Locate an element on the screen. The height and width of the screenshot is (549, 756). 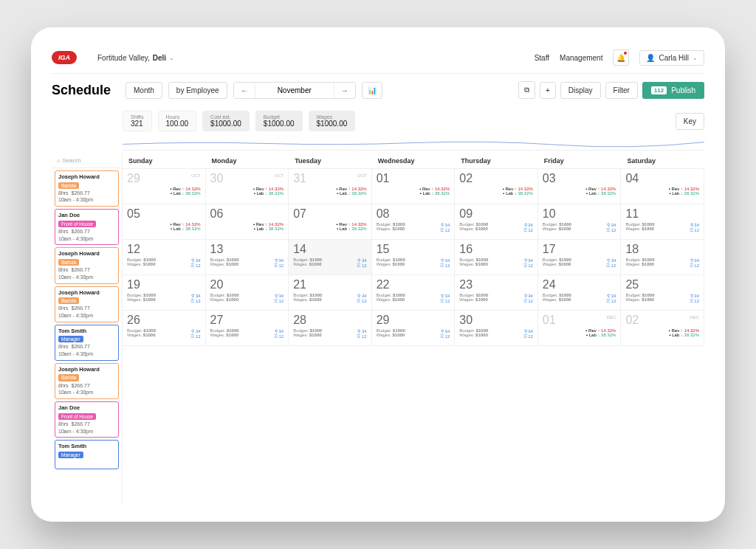
calendar-day: 05 • Rev ↑ 14.32% • Lab ↓ 38.32% is located at coordinates (164, 222).